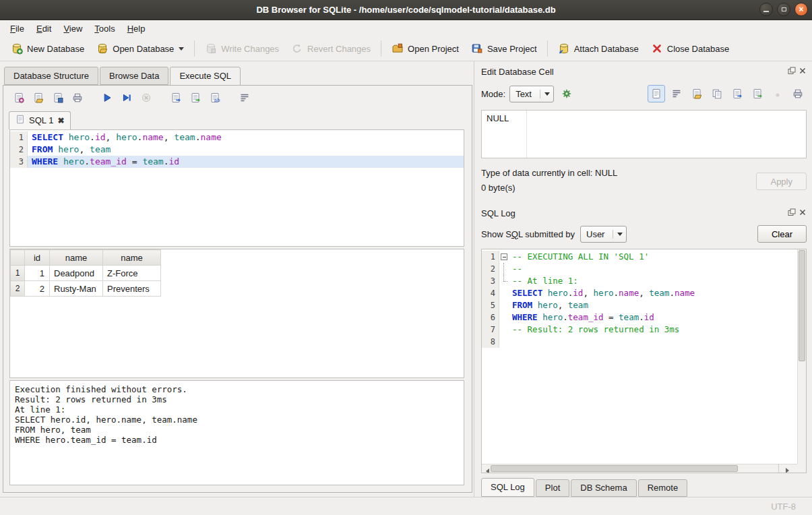  Describe the element at coordinates (132, 289) in the screenshot. I see `table-cell: Preventers` at that location.